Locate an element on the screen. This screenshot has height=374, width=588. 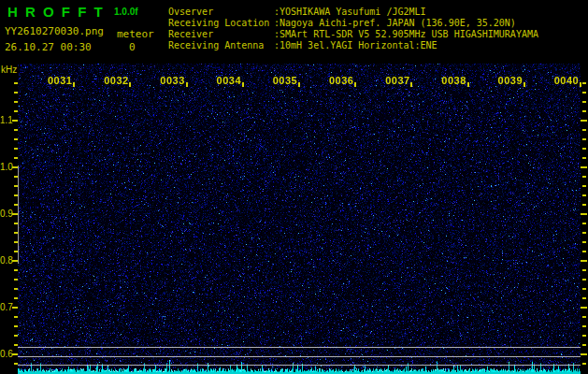
observer-info-label: Receiving Antenna is located at coordinates (221, 46).